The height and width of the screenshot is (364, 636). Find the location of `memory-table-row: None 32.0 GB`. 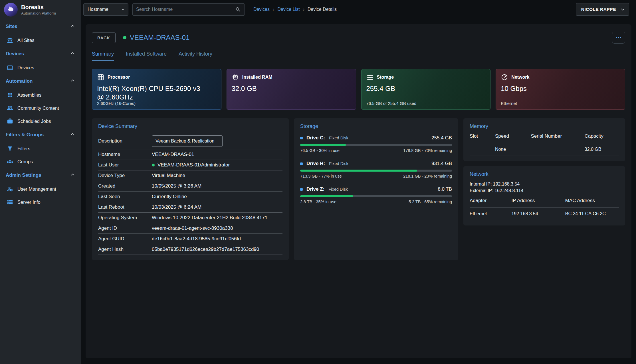

memory-table-row: None 32.0 GB is located at coordinates (544, 149).